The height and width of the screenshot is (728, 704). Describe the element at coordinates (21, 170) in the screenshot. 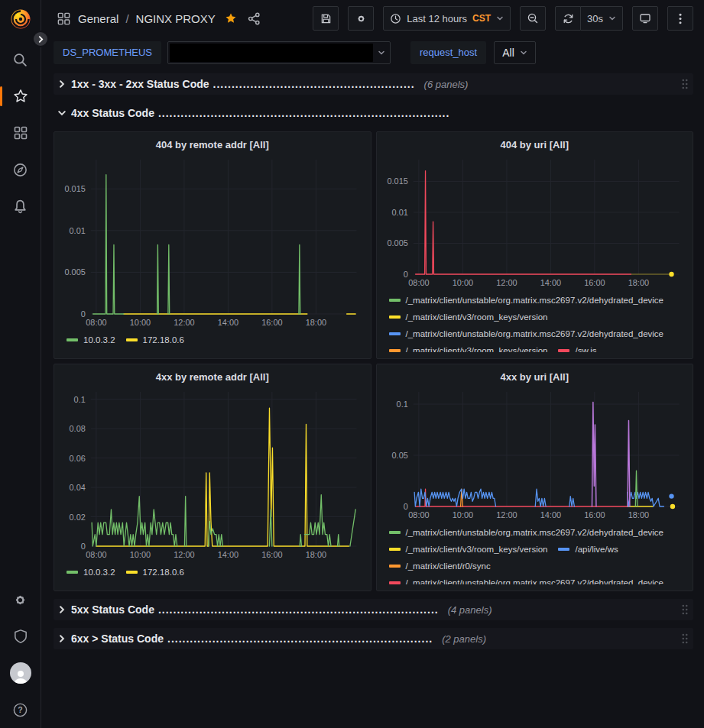

I see `sidebar-item-explore` at that location.